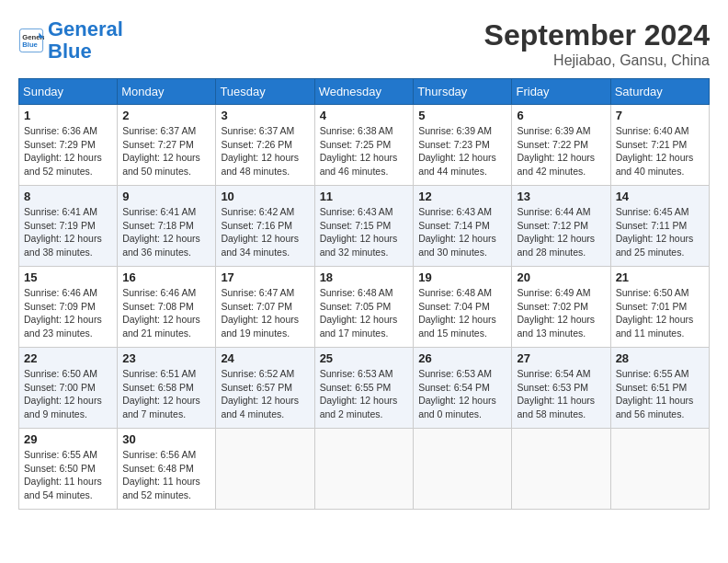 This screenshot has height=563, width=728. What do you see at coordinates (561, 232) in the screenshot?
I see `day-info: Sunrise: 6:44 AM Sunset: 7:12 PM Dayligh…` at bounding box center [561, 232].